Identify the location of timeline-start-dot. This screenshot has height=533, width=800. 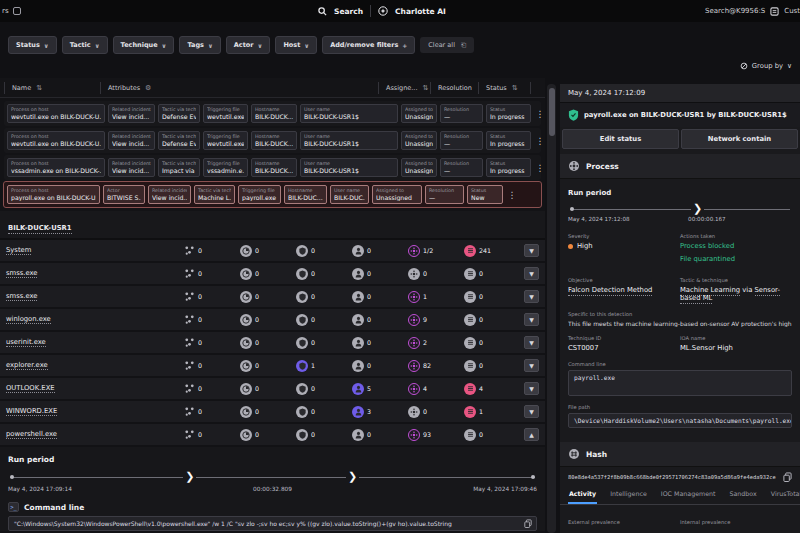
(12, 477).